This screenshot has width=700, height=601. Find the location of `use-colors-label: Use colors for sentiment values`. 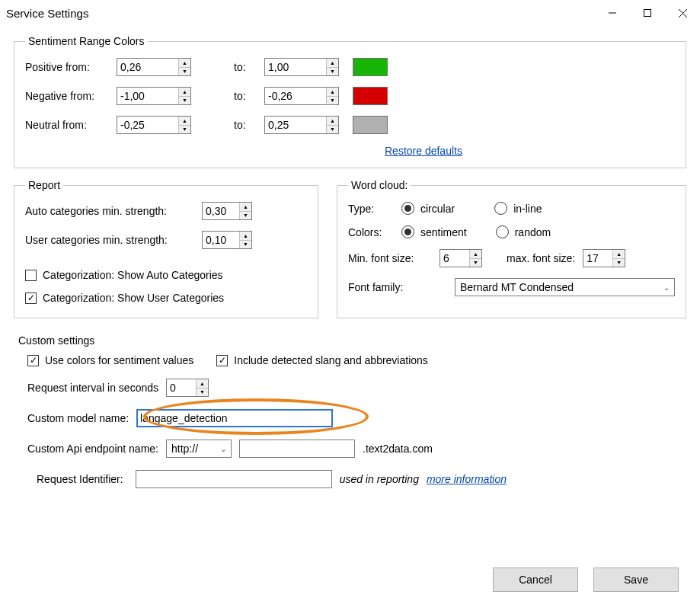

use-colors-label: Use colors for sentiment values is located at coordinates (119, 360).